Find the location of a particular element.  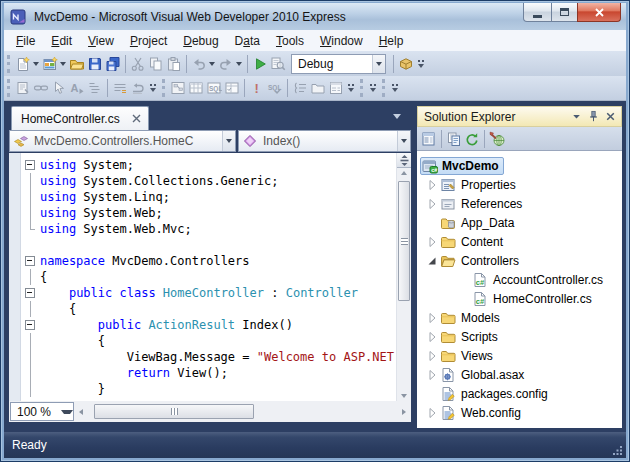

new-style-button is located at coordinates (23, 88).